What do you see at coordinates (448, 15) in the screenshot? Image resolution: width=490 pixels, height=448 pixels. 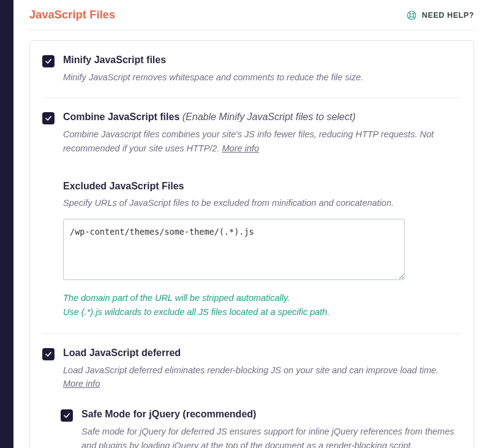 I see `need-help-label: NEED HELP?` at bounding box center [448, 15].